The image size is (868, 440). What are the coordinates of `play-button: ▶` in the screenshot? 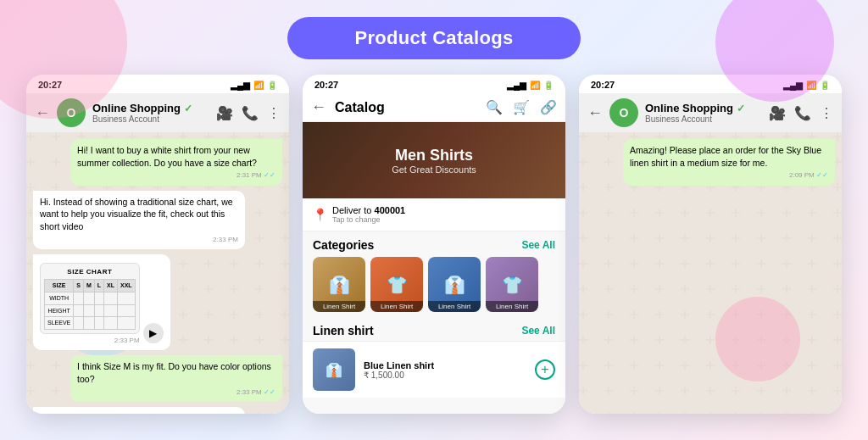 It's located at (153, 333).